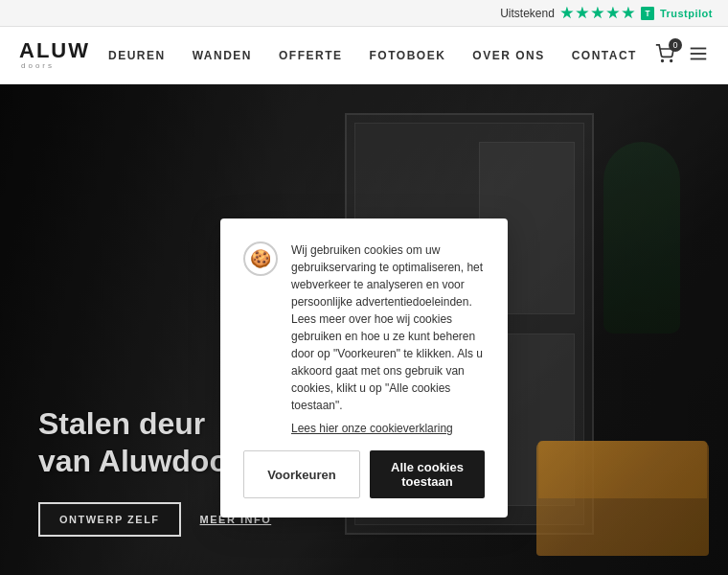  I want to click on svg-text: T, so click(648, 13).